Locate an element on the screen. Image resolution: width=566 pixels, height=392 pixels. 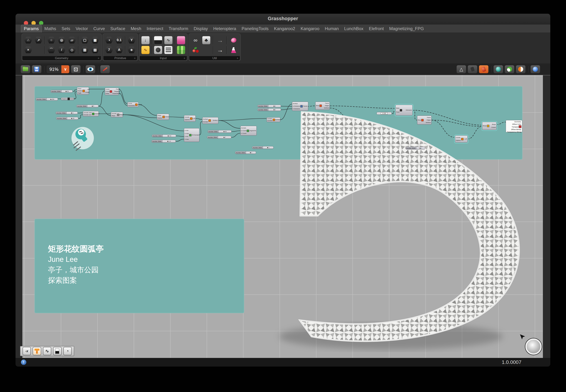
tab-heteroptera: Heteroptera is located at coordinates (225, 28).